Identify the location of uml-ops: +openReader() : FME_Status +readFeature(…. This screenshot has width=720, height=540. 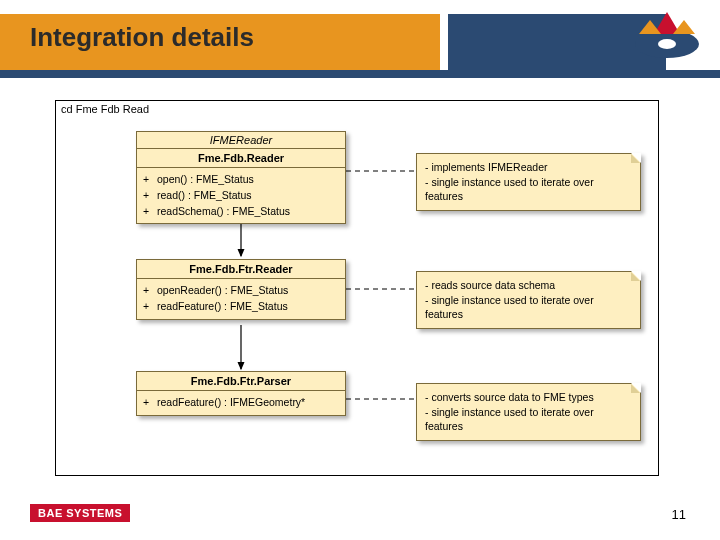
(241, 299).